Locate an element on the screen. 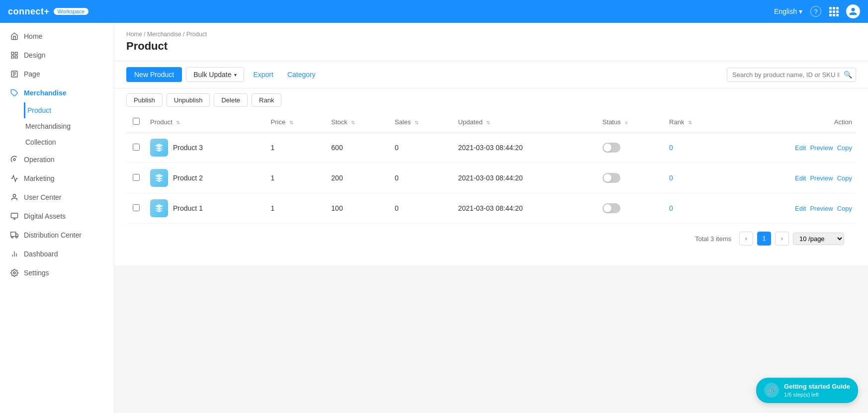 The width and height of the screenshot is (868, 413). sort-product-icon: ⇅ is located at coordinates (178, 122).